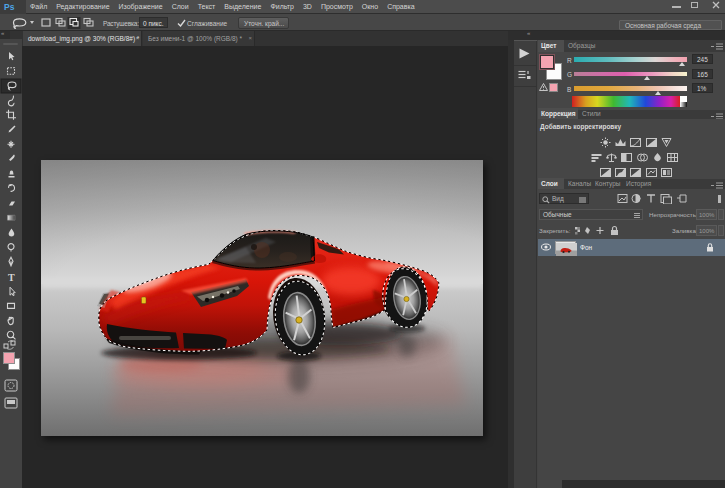 The width and height of the screenshot is (725, 488). Describe the element at coordinates (12, 278) in the screenshot. I see `svg-text: T` at that location.